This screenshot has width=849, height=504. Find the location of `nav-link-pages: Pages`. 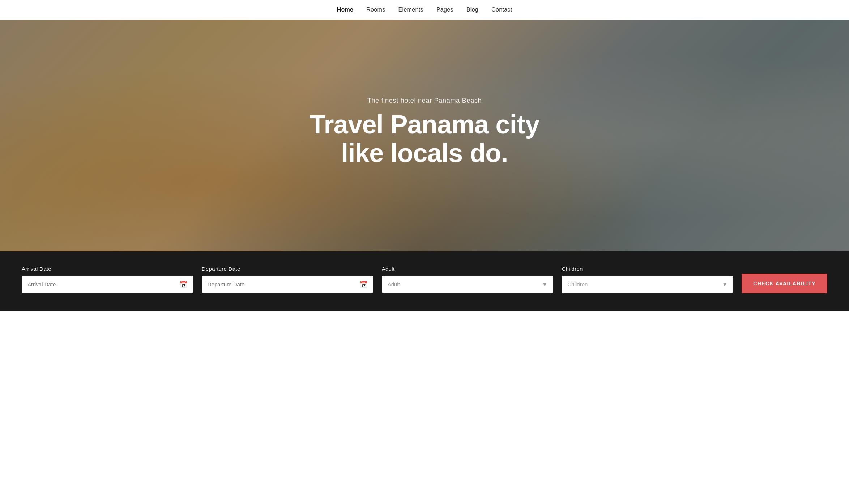

nav-link-pages: Pages is located at coordinates (445, 9).